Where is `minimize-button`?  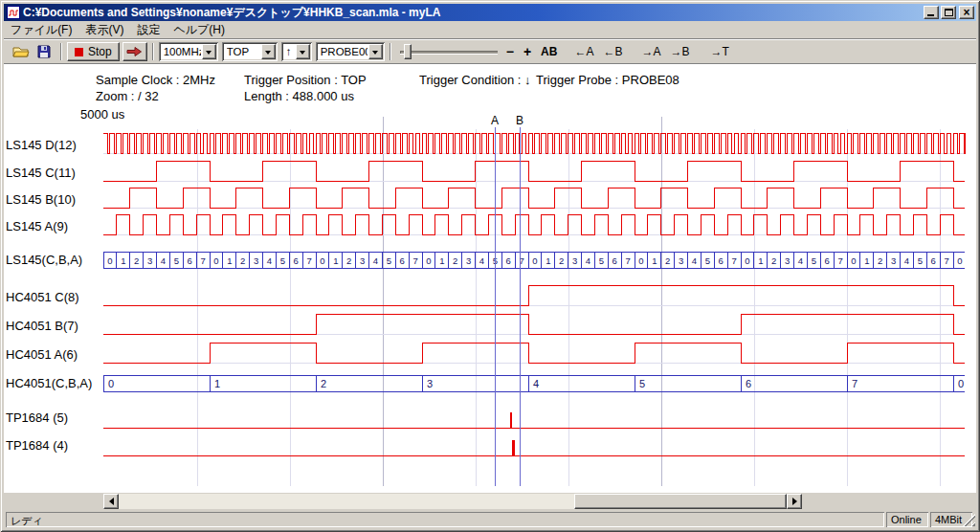
minimize-button is located at coordinates (931, 12).